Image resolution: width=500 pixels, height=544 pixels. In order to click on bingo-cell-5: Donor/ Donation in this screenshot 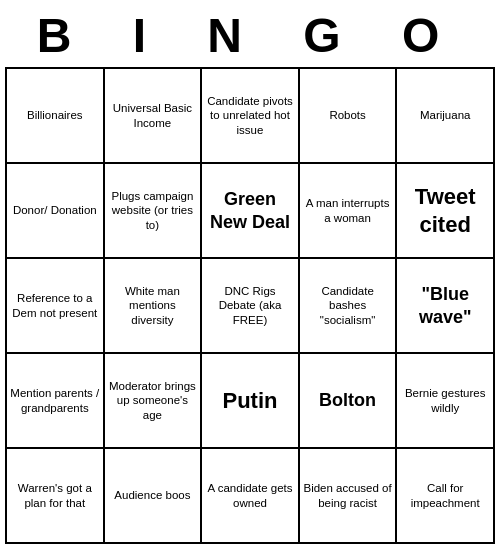, I will do `click(56, 212)`.